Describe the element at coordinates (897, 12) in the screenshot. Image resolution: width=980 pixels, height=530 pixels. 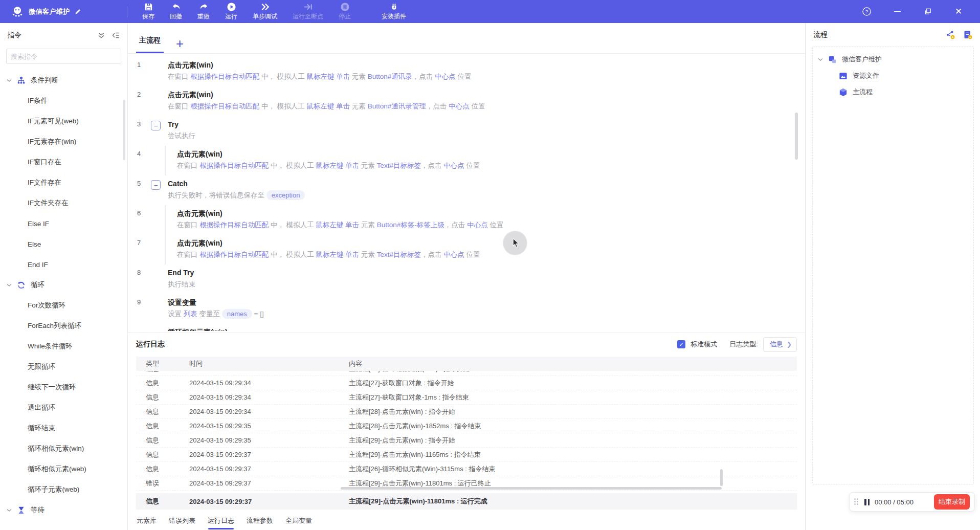
I see `minimize-button` at that location.